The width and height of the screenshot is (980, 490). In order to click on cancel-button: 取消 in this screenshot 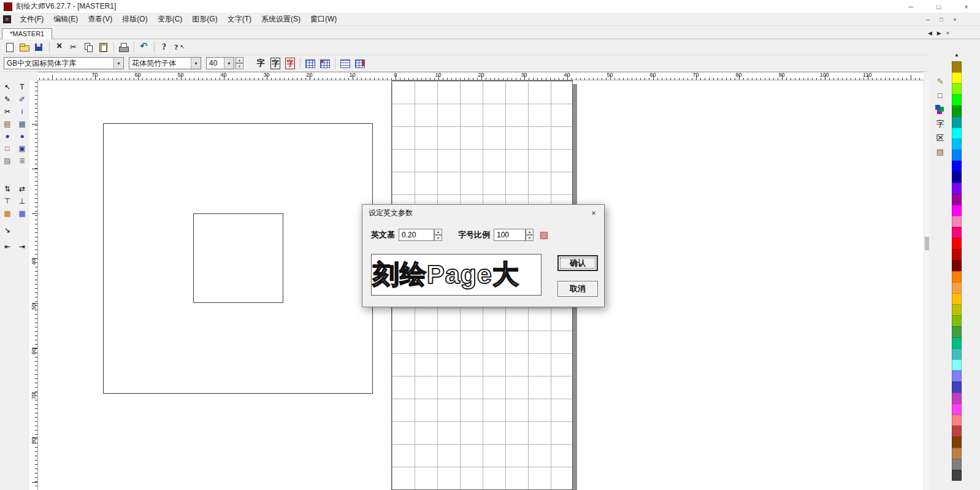, I will do `click(578, 289)`.